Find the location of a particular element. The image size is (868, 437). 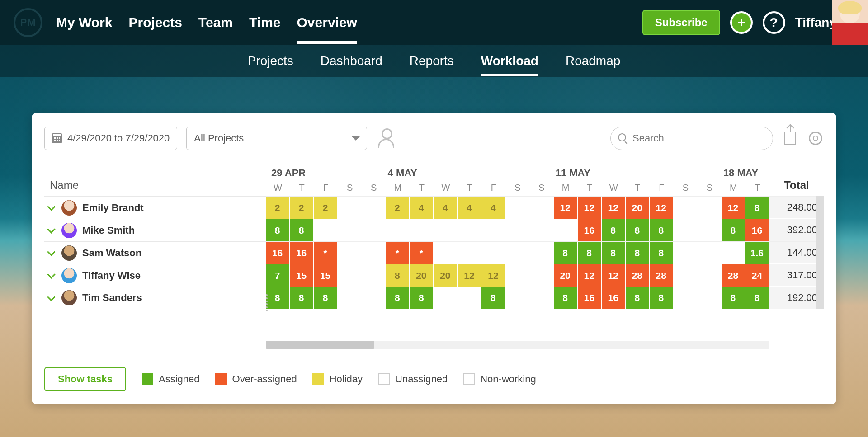

add-button: + is located at coordinates (741, 23).